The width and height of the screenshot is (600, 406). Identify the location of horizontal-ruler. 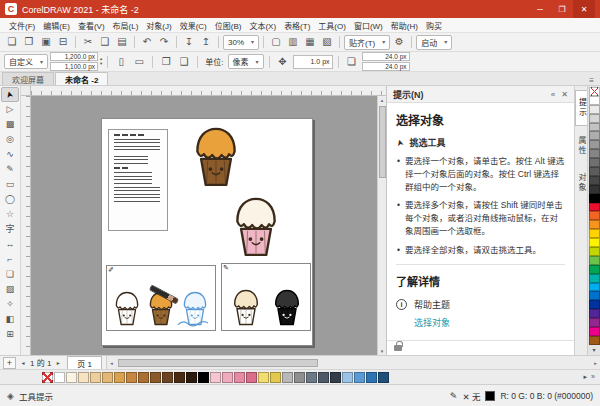
(208, 91).